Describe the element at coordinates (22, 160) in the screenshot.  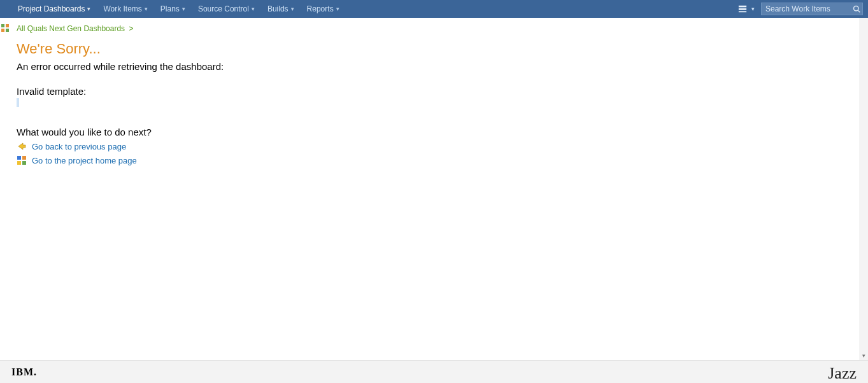
I see `home-grid-icon` at that location.